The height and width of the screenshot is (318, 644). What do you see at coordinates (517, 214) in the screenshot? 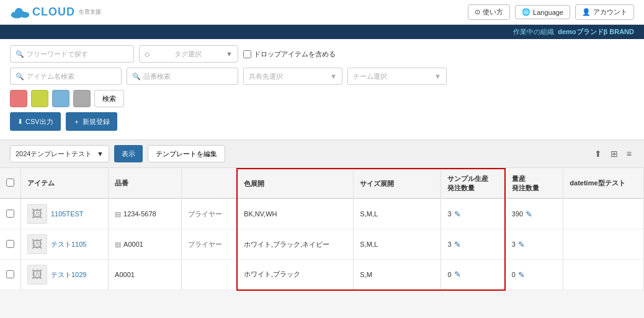
I see `mass-qty-value: 390` at bounding box center [517, 214].